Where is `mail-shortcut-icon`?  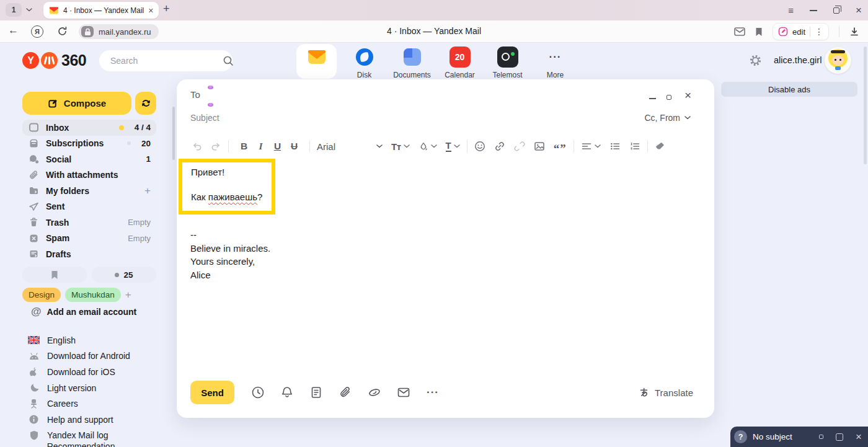 mail-shortcut-icon is located at coordinates (740, 32).